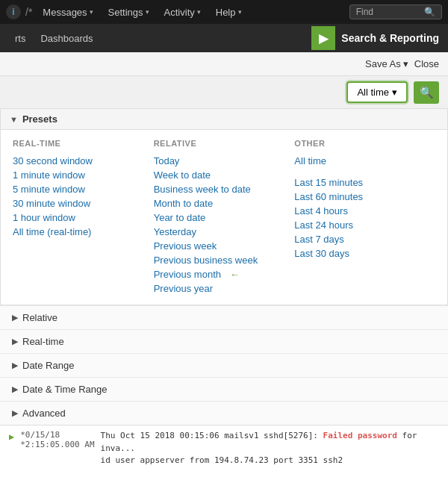 The width and height of the screenshot is (448, 480). What do you see at coordinates (323, 38) in the screenshot?
I see `splunk-logo: ▶` at bounding box center [323, 38].